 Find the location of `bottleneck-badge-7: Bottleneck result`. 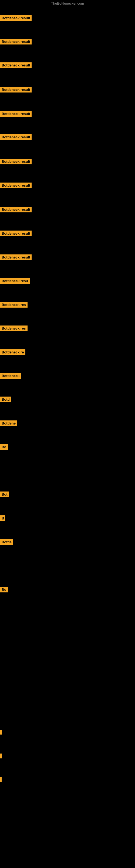

bottleneck-badge-7: Bottleneck result is located at coordinates (16, 185).